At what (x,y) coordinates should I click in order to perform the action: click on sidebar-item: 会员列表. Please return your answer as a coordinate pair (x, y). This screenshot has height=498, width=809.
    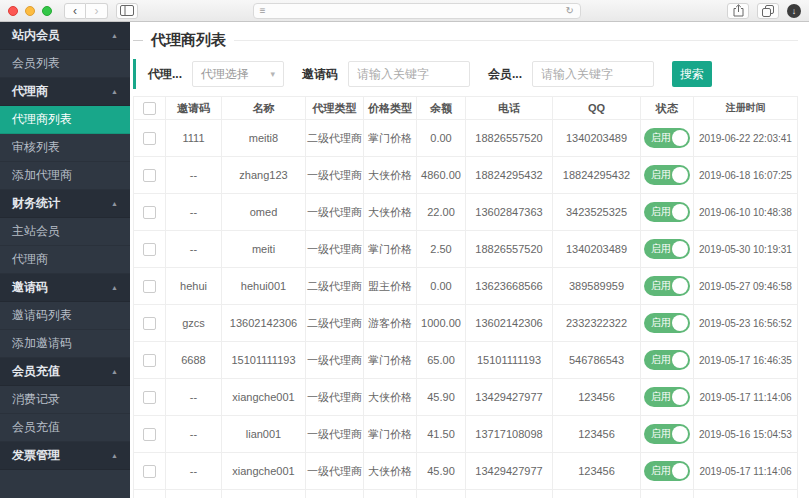
    Looking at the image, I should click on (65, 64).